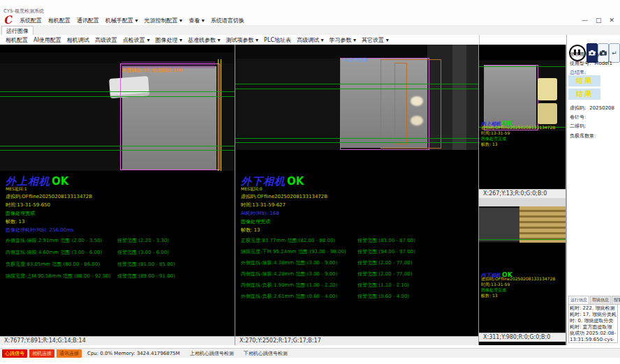 Image resolution: width=620 pixels, height=364 pixels. Describe the element at coordinates (357, 340) in the screenshot. I see `pixel-coords-bar: X:270;Y:2502;R:17;G:17;B:17` at that location.